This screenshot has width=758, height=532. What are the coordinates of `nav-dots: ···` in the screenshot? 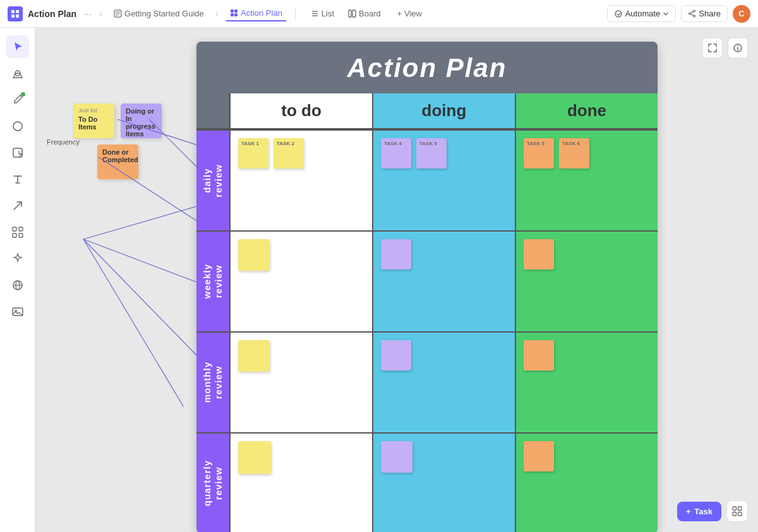 It's located at (88, 14).